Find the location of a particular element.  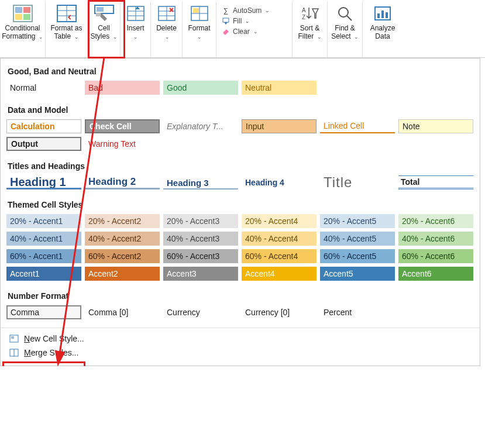

fill-button: Fill ⌄ is located at coordinates (246, 21).